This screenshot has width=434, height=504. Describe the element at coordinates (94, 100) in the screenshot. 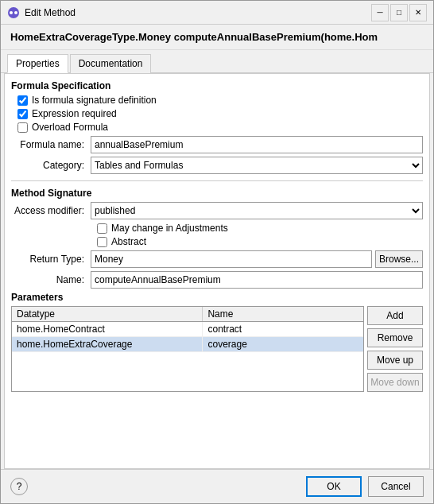

I see `is-formula-signature-label: Is formula signature definition` at that location.